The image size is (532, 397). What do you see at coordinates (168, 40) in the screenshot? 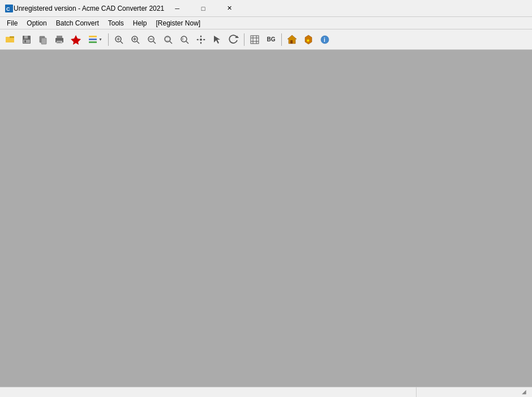
I see `zoom-window-button` at bounding box center [168, 40].